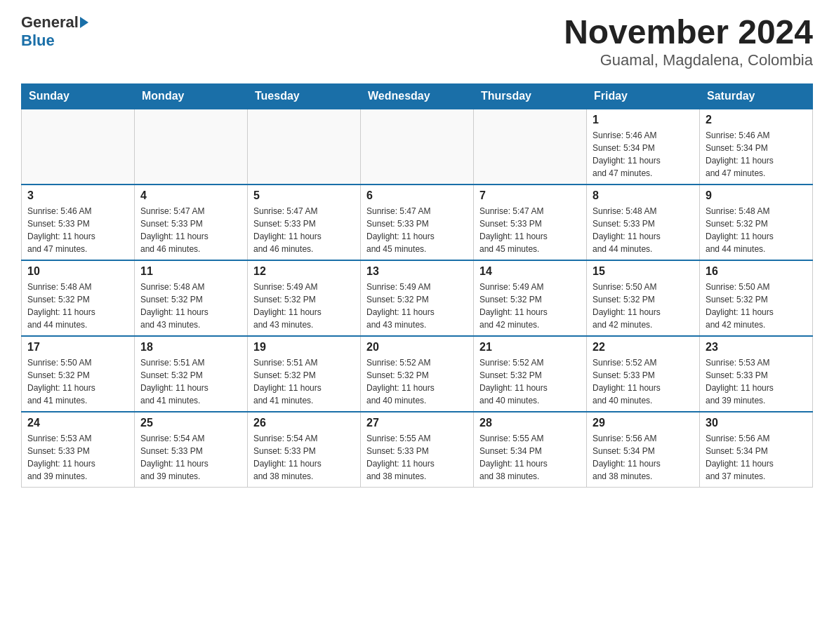 Image resolution: width=834 pixels, height=644 pixels. I want to click on day-number: 23, so click(756, 347).